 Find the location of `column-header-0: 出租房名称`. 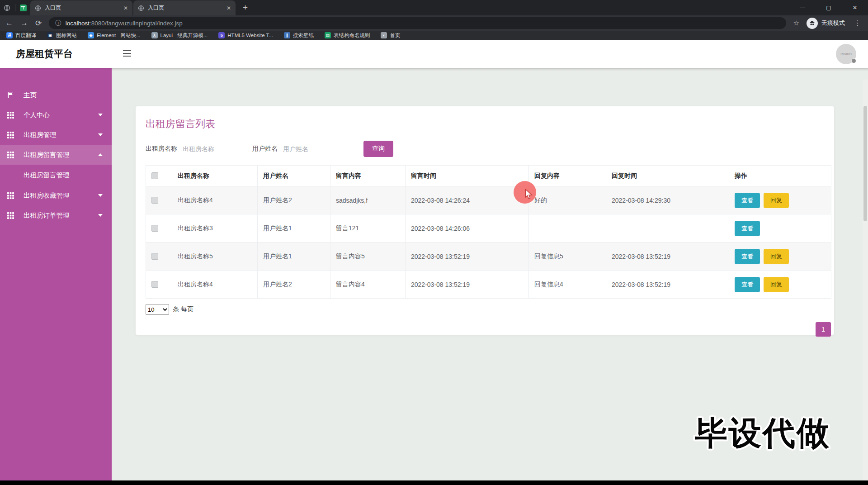

column-header-0: 出租房名称 is located at coordinates (215, 176).